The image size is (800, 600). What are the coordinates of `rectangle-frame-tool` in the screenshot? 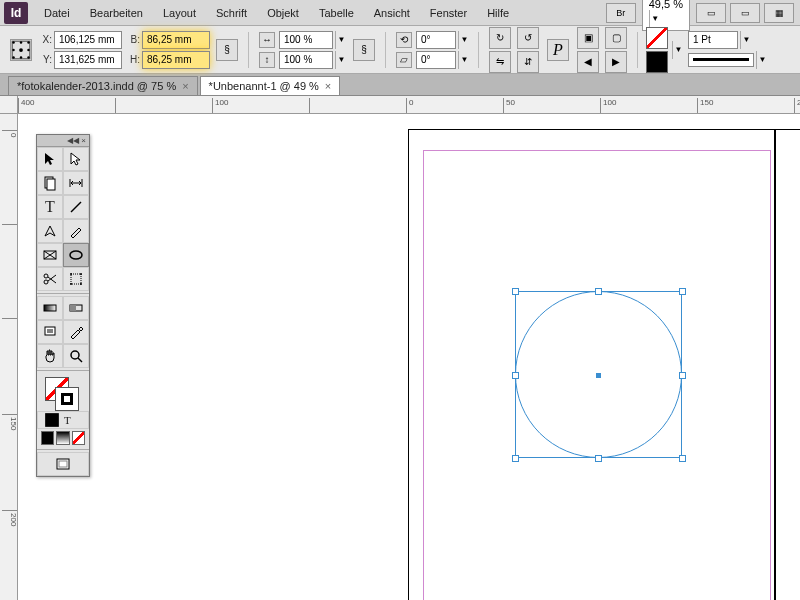 It's located at (50, 255).